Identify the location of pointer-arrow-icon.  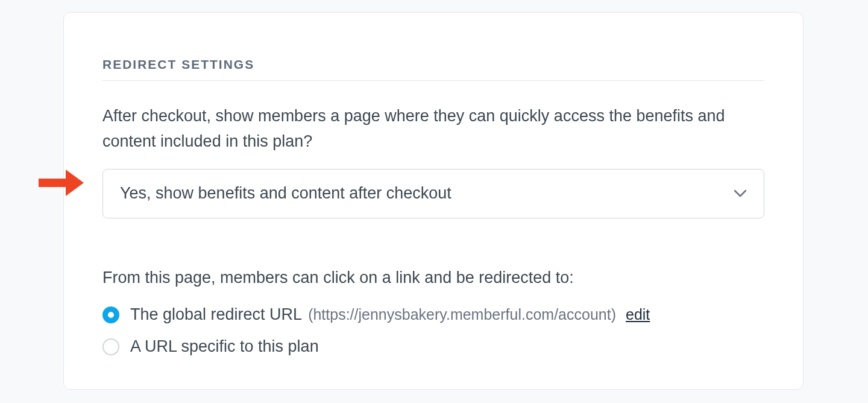
(61, 183).